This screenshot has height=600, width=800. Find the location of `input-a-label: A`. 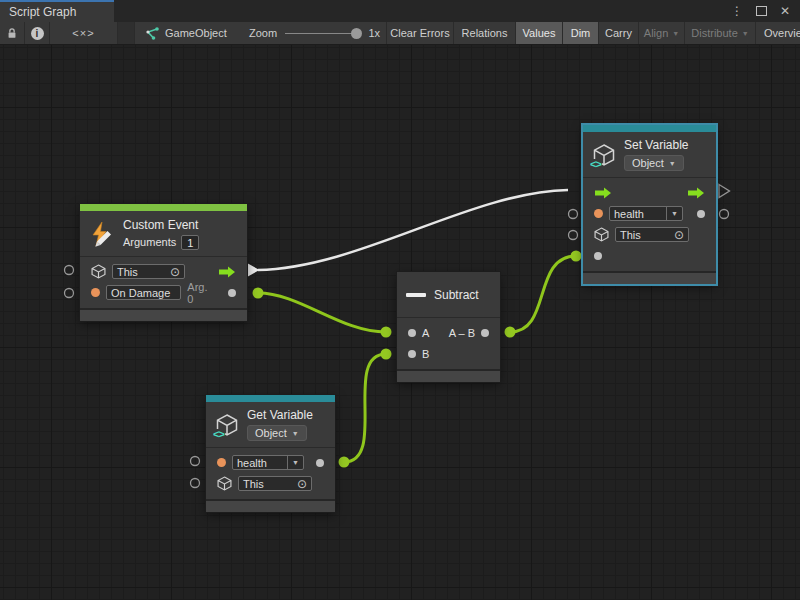

input-a-label: A is located at coordinates (426, 333).